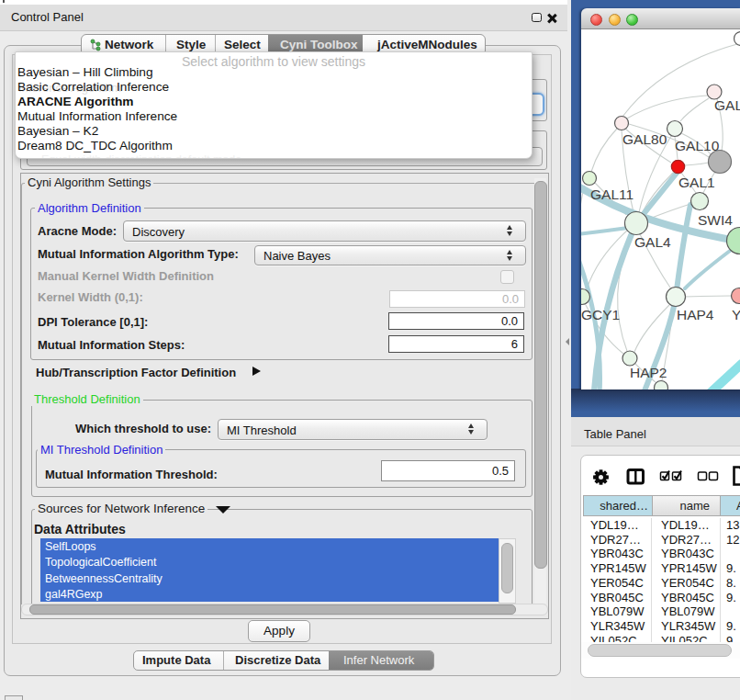 The width and height of the screenshot is (740, 700). What do you see at coordinates (698, 145) in the screenshot?
I see `svg-text: GAL10` at bounding box center [698, 145].